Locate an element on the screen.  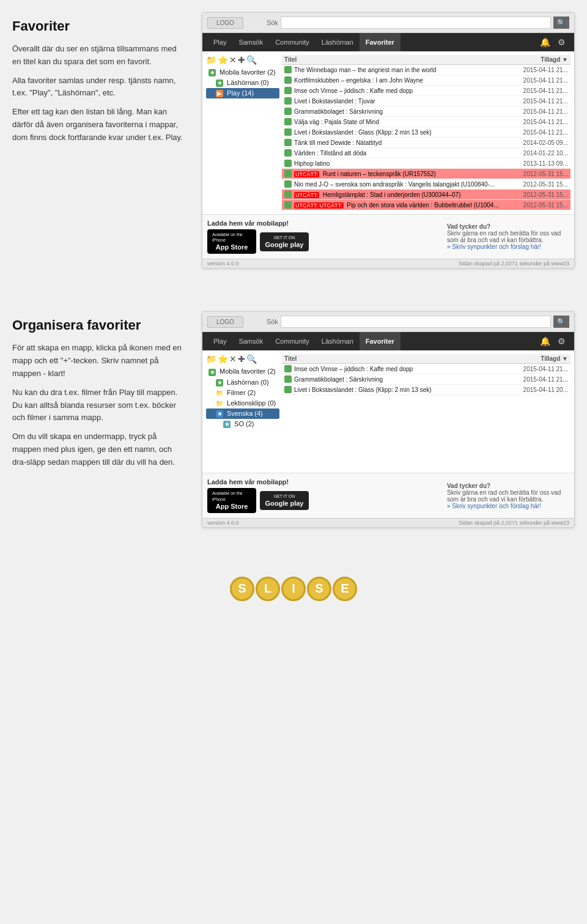
sidebar-filmer-2: 📁 Filmer (2) is located at coordinates (243, 393).